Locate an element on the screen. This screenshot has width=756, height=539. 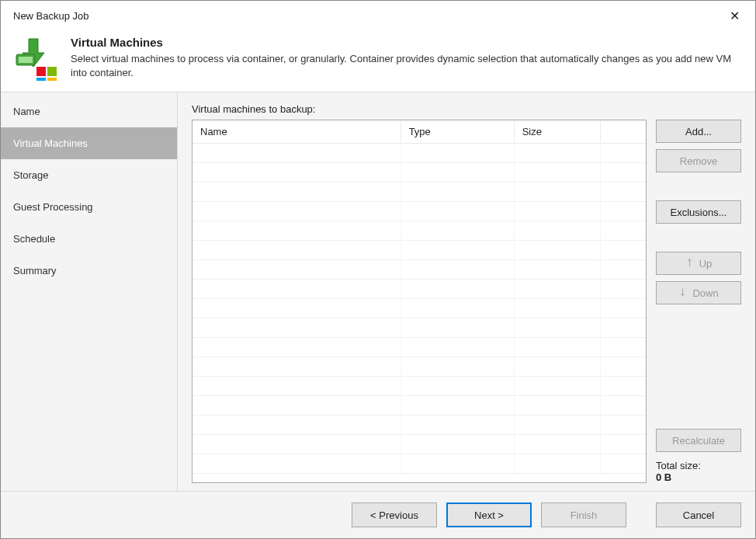
sidebar-item-name: Name is located at coordinates (88, 112).